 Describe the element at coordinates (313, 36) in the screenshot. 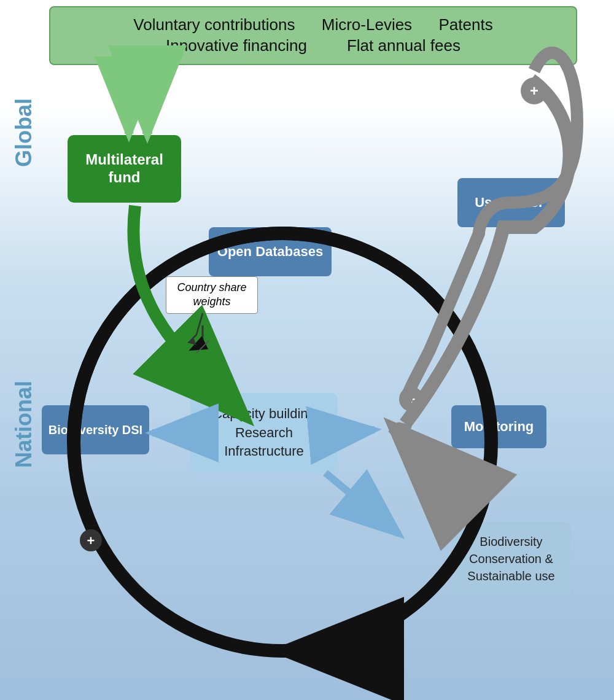

I see `top-financing-box: Voluntary contributions Micro-Levies Pat…` at that location.